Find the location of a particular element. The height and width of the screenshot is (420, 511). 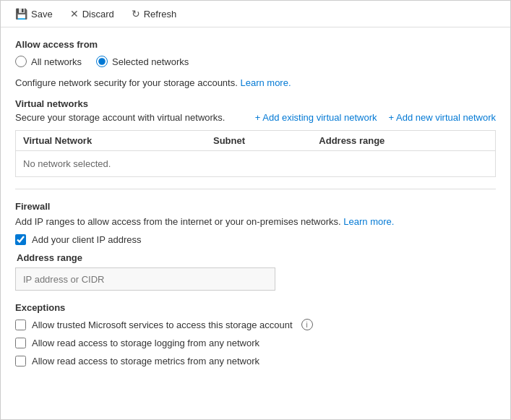

firewall-learn-more-link: Learn more. is located at coordinates (369, 221).